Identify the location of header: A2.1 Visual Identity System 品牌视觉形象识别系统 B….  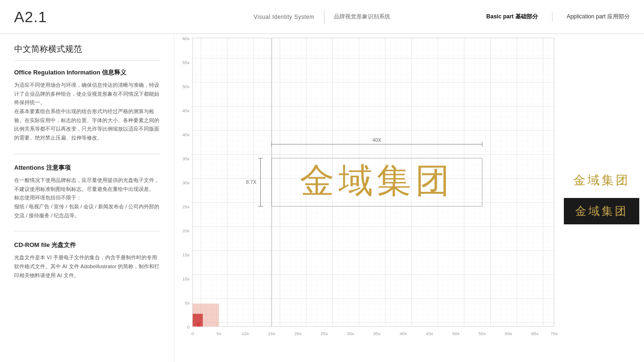
(322, 17).